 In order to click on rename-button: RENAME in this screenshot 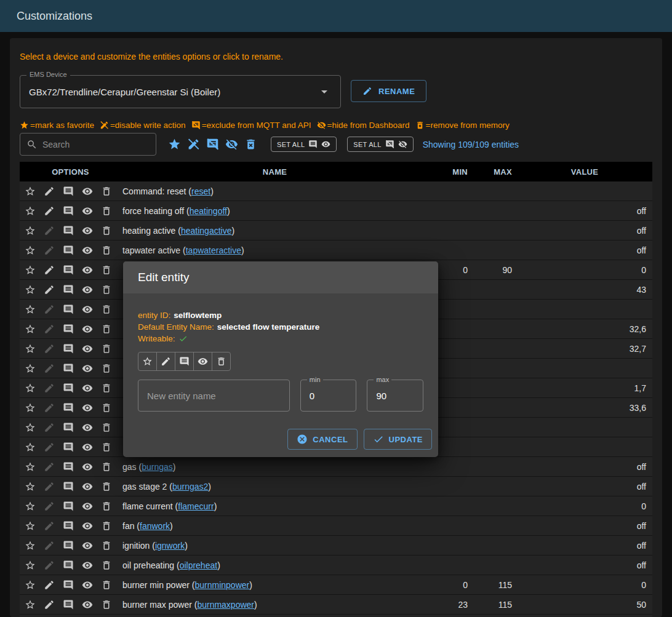, I will do `click(389, 91)`.